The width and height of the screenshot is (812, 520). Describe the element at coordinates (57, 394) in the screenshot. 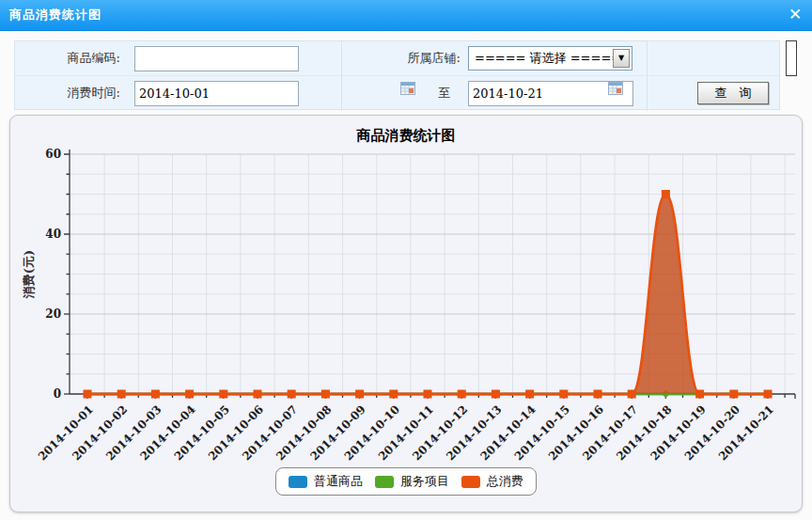

I see `svg-text: 0` at that location.